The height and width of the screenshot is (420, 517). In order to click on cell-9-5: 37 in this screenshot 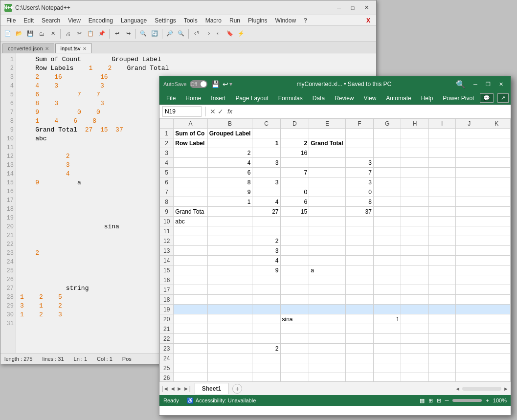, I will do `click(359, 212)`.